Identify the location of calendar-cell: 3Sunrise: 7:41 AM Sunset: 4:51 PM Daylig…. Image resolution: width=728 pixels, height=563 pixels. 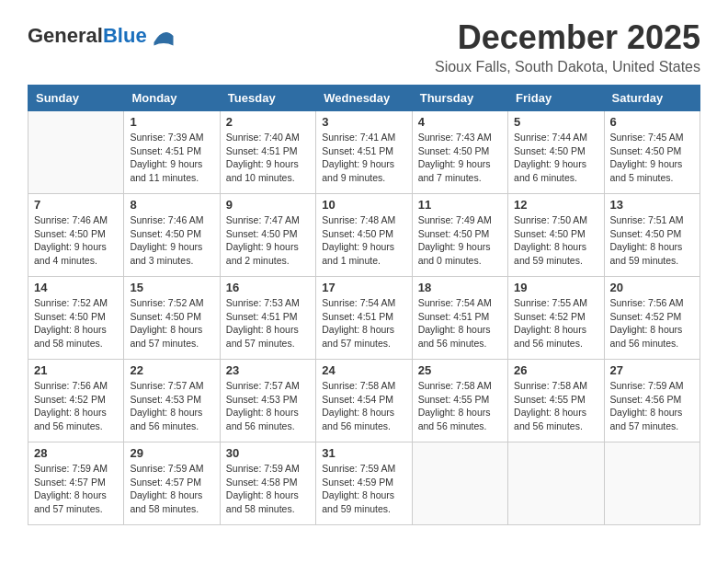
(364, 153).